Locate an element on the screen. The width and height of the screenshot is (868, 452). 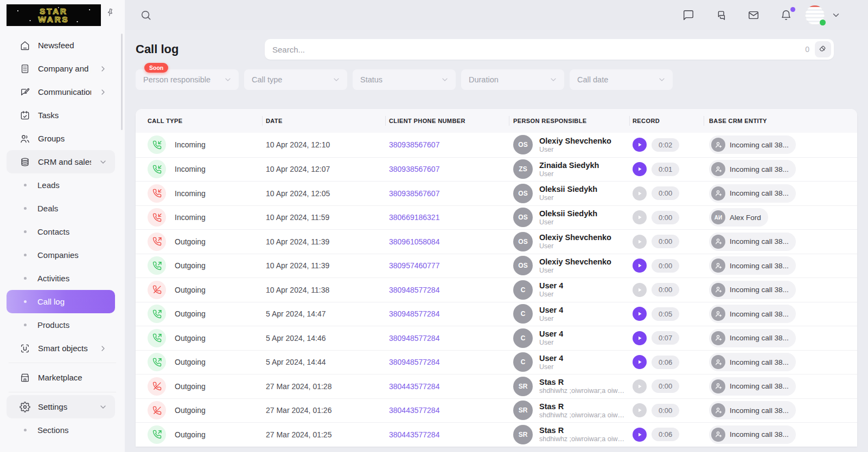
clear-search-button is located at coordinates (823, 49).